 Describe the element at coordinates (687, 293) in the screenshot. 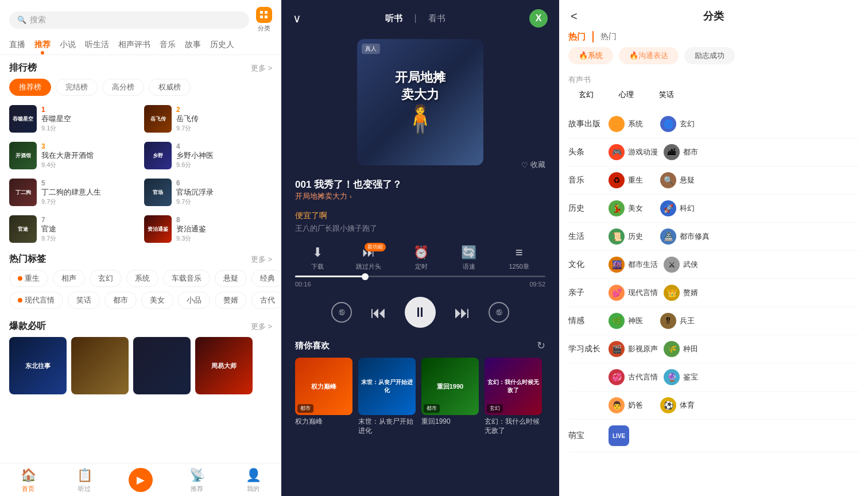

I see `cat-item-sonlaw: 👑 赘婿` at that location.